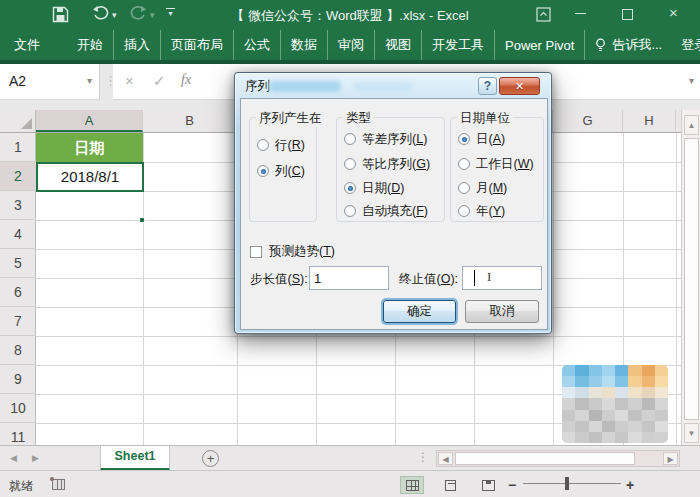 The height and width of the screenshot is (497, 700). I want to click on group-label: 序列产生在, so click(290, 118).